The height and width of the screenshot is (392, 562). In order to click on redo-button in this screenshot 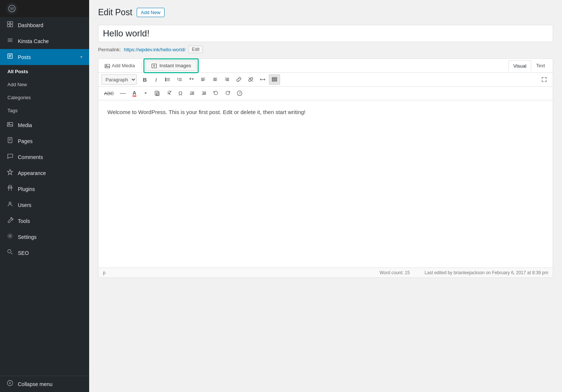, I will do `click(228, 93)`.